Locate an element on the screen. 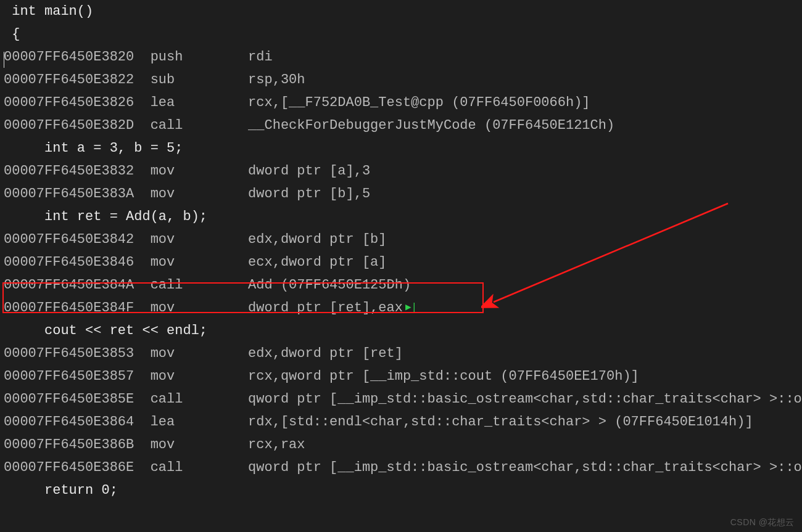 This screenshot has height=532, width=802. asm-line: 00007FF6450E383A mov dword ptr [b],5 is located at coordinates (401, 194).